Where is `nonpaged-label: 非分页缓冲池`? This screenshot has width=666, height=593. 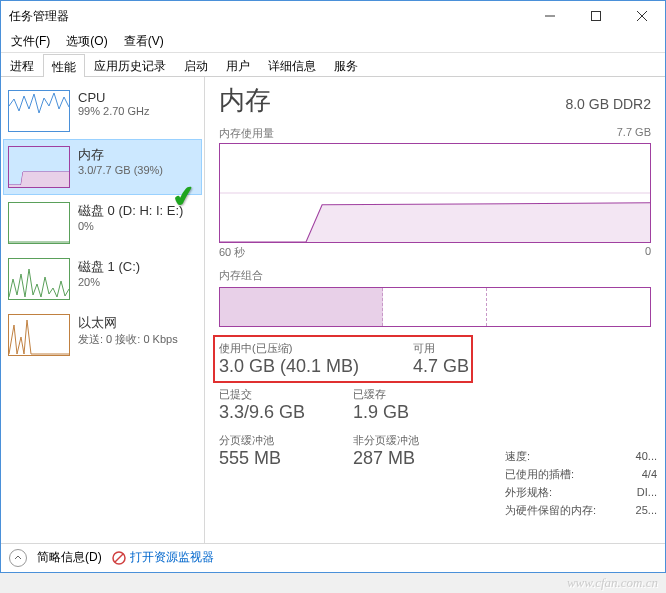 nonpaged-label: 非分页缓冲池 is located at coordinates (386, 440).